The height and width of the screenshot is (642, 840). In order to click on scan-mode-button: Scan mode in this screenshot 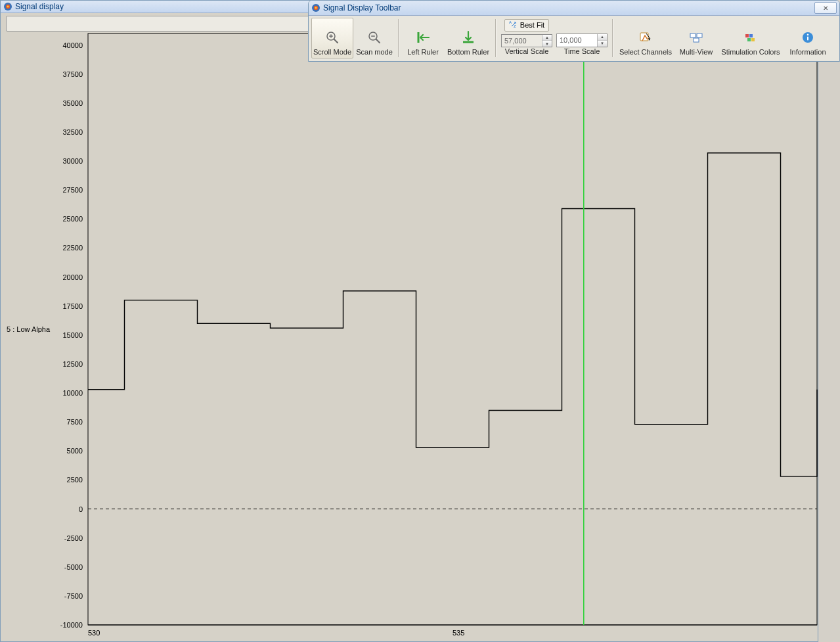, I will do `click(374, 38)`.